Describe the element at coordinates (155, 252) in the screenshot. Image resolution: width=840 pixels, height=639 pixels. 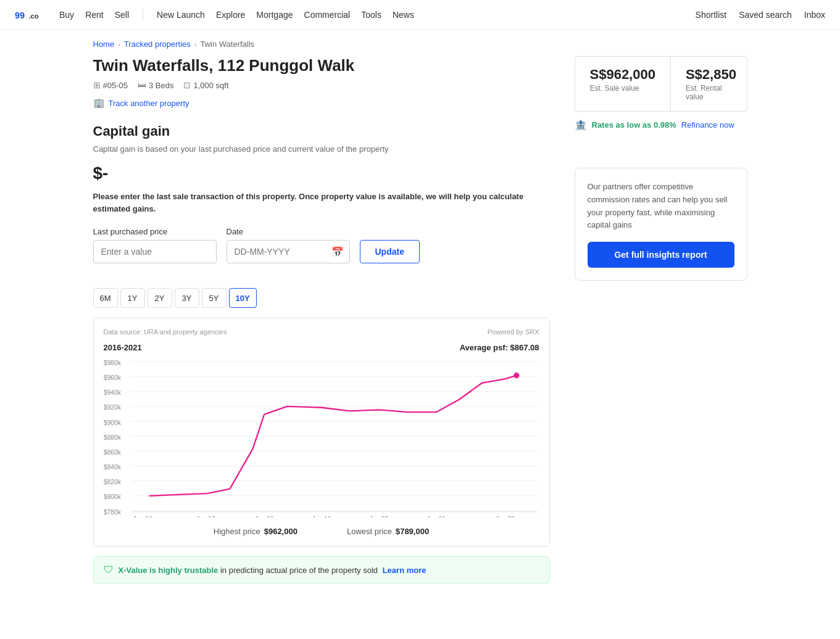
I see `last-price-input` at that location.